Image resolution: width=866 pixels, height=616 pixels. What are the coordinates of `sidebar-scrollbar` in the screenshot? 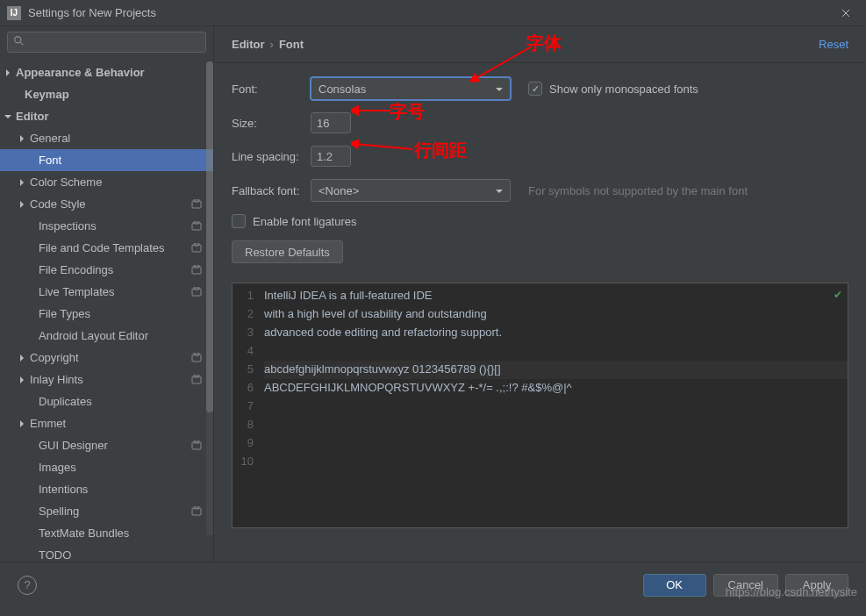 It's located at (210, 298).